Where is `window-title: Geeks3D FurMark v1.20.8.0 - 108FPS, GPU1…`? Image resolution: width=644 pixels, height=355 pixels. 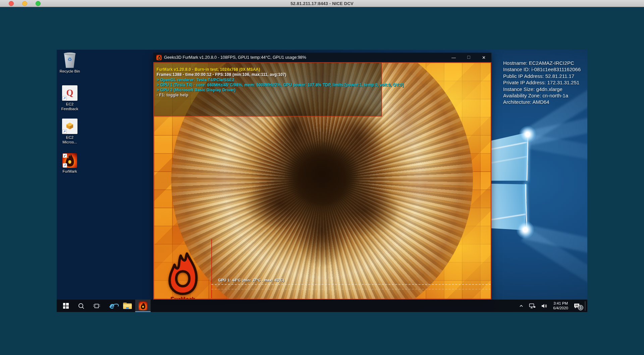
window-title: Geeks3D FurMark v1.20.8.0 - 108FPS, GPU1… is located at coordinates (235, 57).